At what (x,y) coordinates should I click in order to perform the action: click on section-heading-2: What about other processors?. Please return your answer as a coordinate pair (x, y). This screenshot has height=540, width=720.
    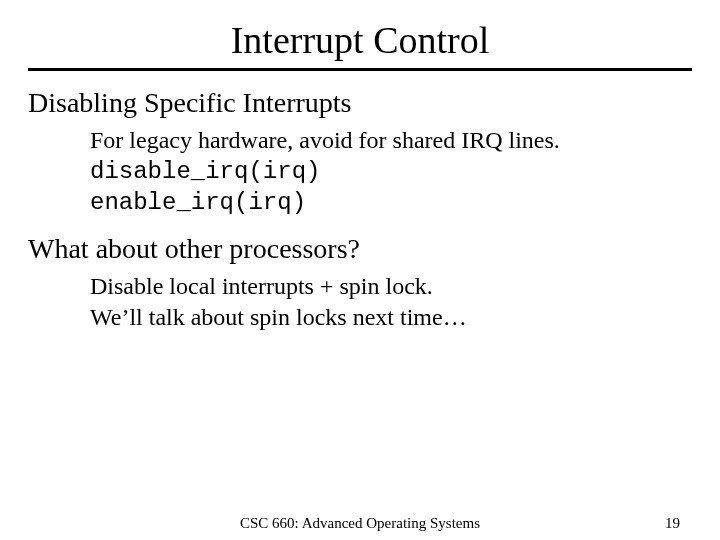
    Looking at the image, I should click on (360, 249).